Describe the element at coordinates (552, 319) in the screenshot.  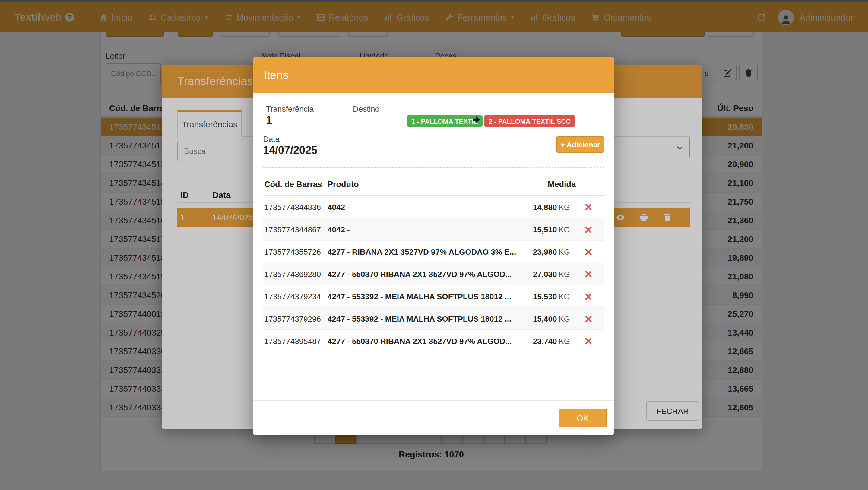
I see `item-measure: 15,400KG` at that location.